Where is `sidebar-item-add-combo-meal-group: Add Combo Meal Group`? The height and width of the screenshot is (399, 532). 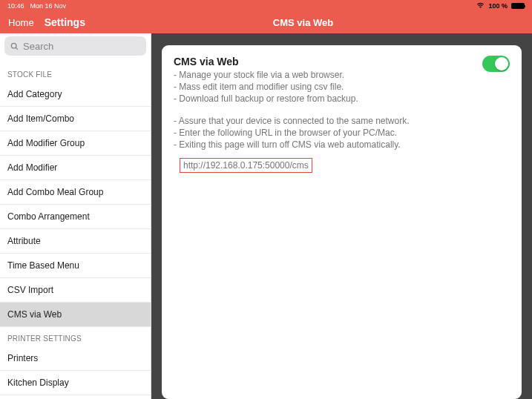
sidebar-item-add-combo-meal-group: Add Combo Meal Group is located at coordinates (76, 193).